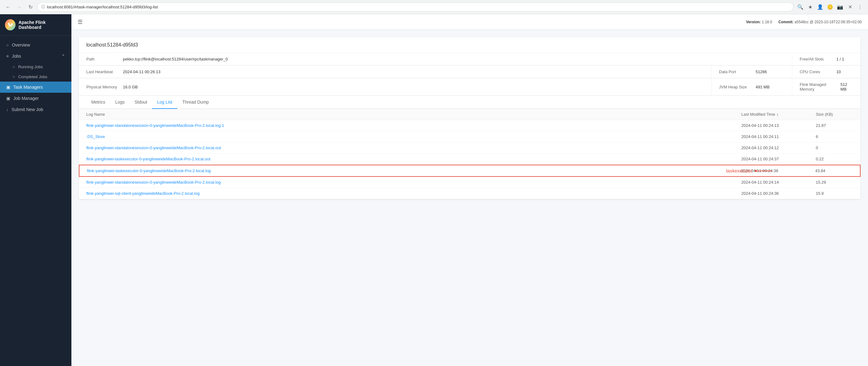  What do you see at coordinates (470, 102) in the screenshot?
I see `tabs: Metrics Logs Stdout Log List Thread Dump` at bounding box center [470, 102].